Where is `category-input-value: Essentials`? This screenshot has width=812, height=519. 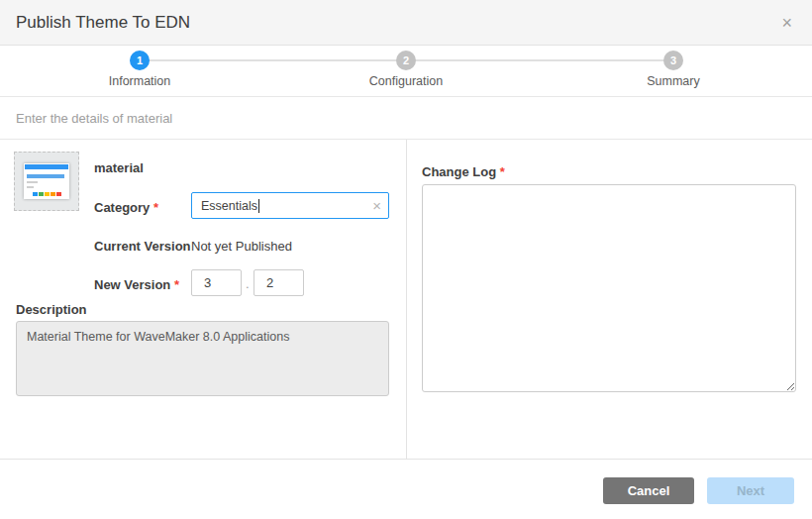 category-input-value: Essentials is located at coordinates (230, 206).